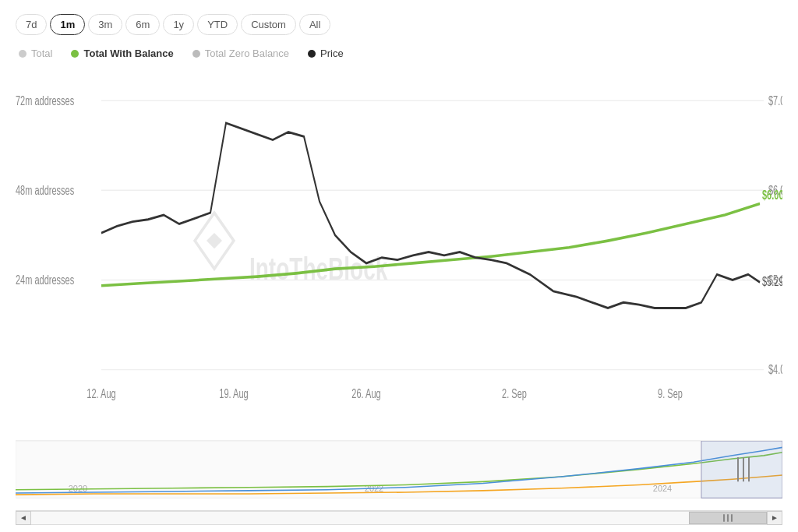 Image resolution: width=798 pixels, height=532 pixels. I want to click on x-label-sep2: 2. Sep, so click(514, 394).